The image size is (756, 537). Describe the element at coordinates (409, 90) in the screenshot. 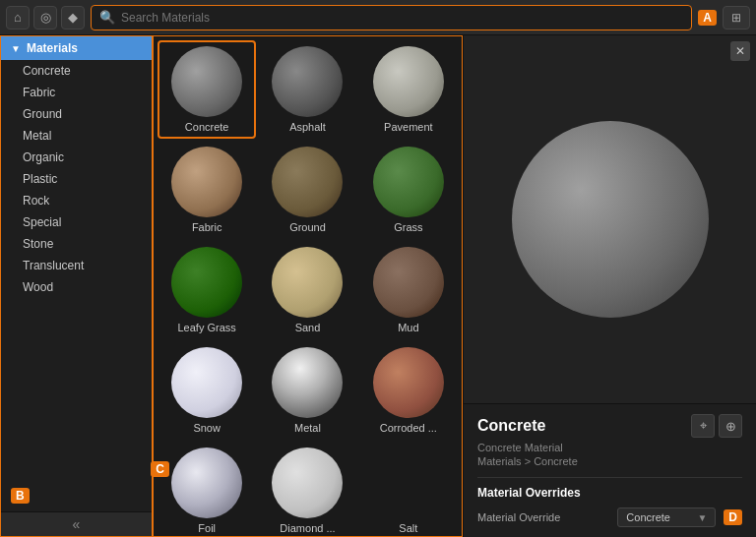

I see `material-cell-pavement: Pavement` at that location.